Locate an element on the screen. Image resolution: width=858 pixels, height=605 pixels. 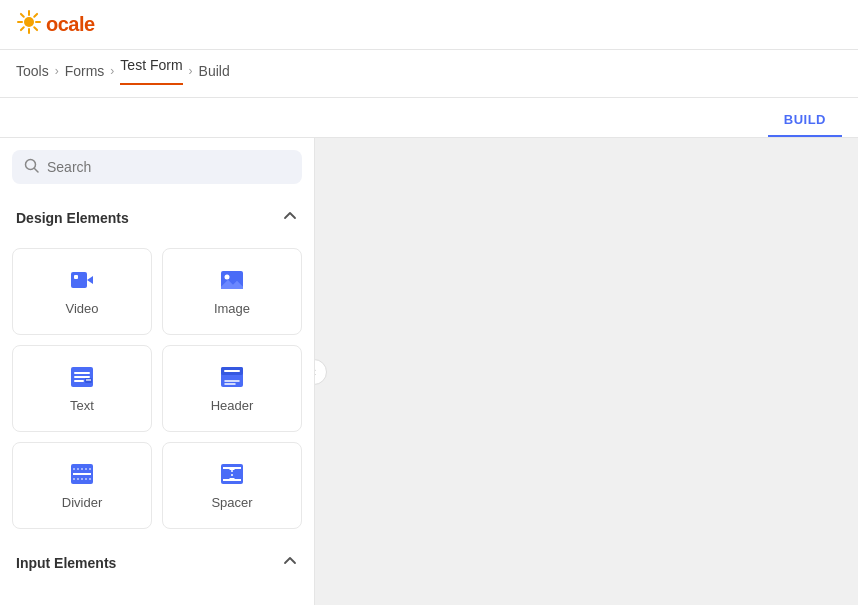
element-card-header: Header is located at coordinates (232, 388).